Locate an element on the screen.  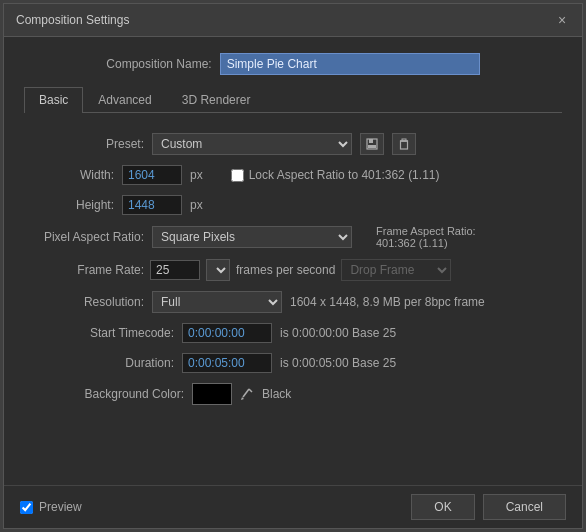
title-bar: Composition Settings × is located at coordinates (293, 20).